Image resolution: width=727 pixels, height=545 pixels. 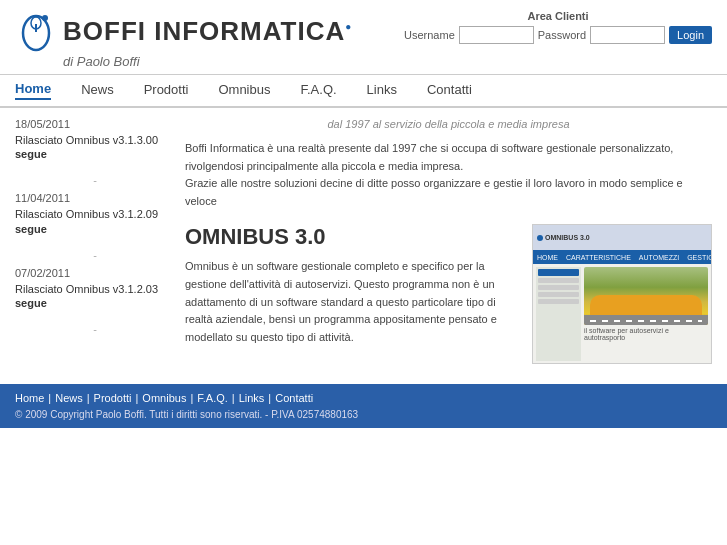 What do you see at coordinates (430, 35) in the screenshot?
I see `username-label: Username` at bounding box center [430, 35].